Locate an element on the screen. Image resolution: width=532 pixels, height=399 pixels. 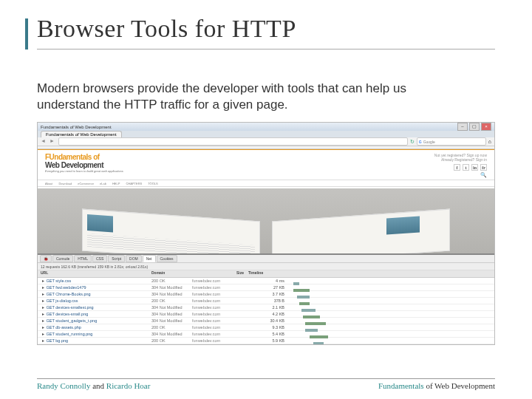
back-icon: ◄ is located at coordinates (44, 142).